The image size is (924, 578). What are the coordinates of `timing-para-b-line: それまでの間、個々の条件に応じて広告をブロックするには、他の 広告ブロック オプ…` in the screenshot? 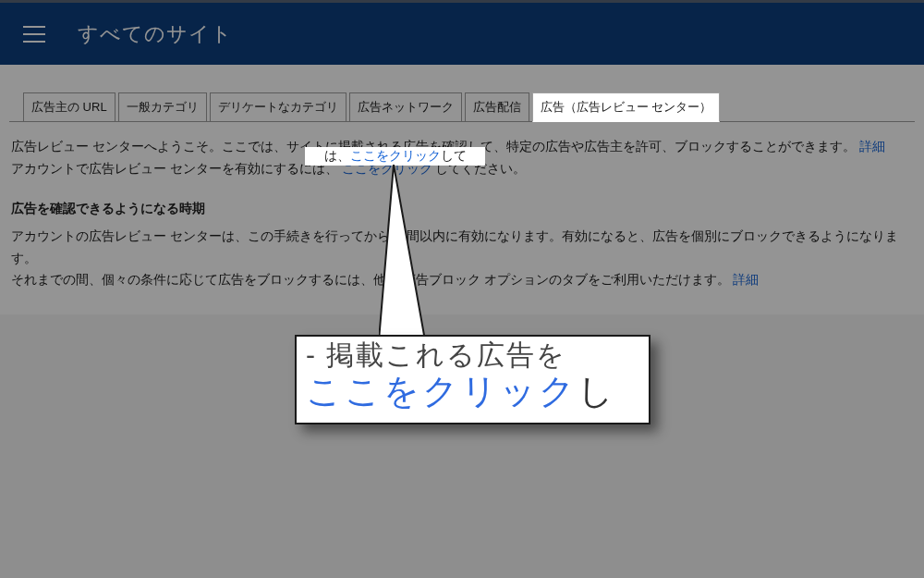 It's located at (463, 280).